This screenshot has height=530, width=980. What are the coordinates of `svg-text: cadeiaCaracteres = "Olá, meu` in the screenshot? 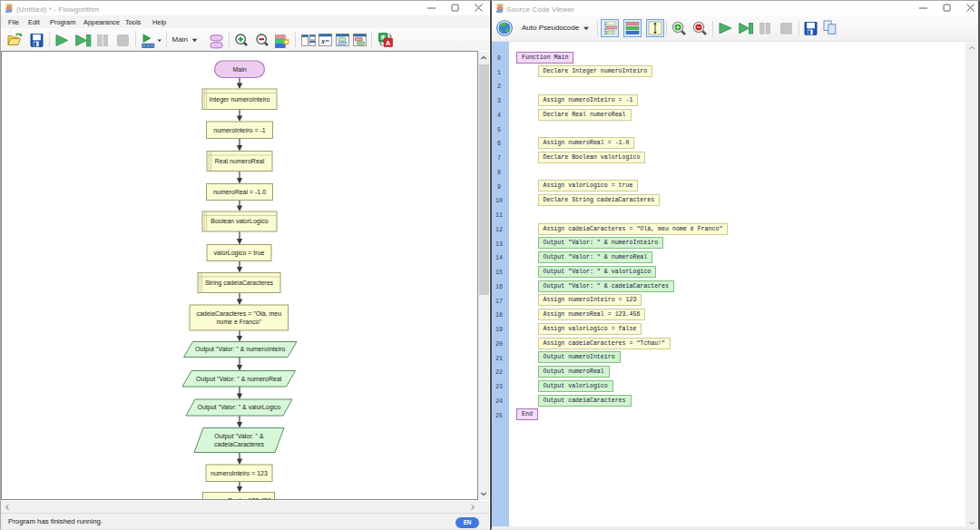 It's located at (239, 314).